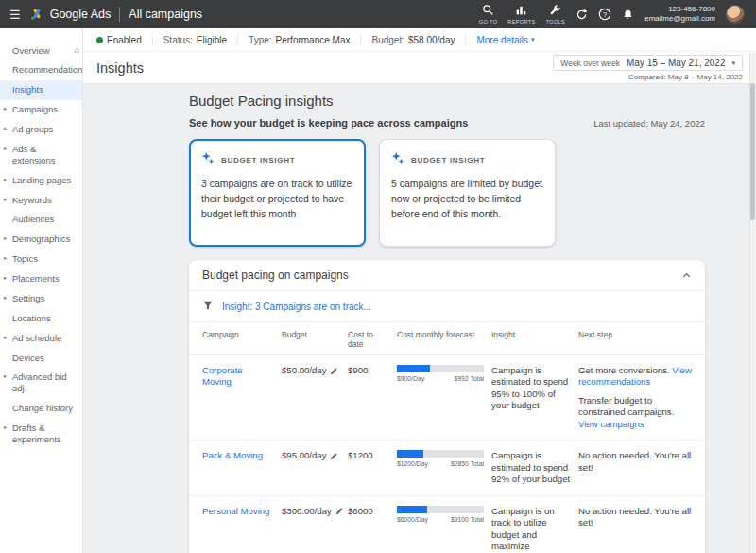 The width and height of the screenshot is (756, 553). What do you see at coordinates (45, 434) in the screenshot?
I see `sidebar-item-label: Drafts & experiments` at bounding box center [45, 434].